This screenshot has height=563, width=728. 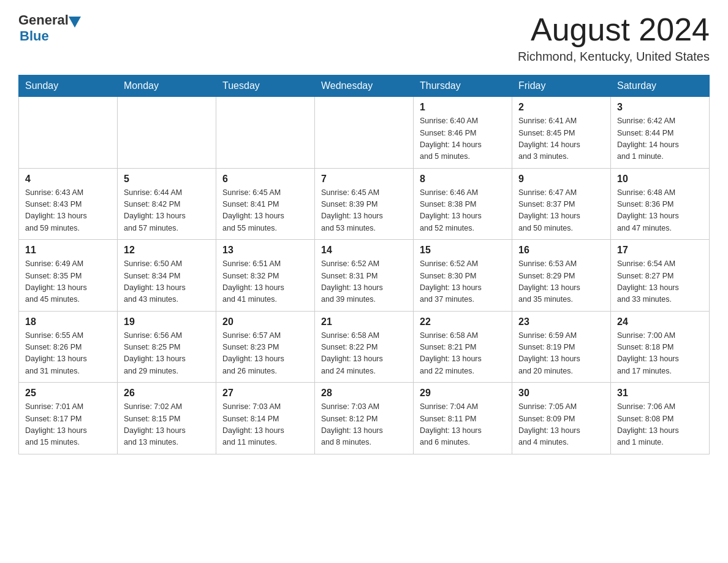 What do you see at coordinates (463, 86) in the screenshot?
I see `calendar-header-thursday: Thursday` at bounding box center [463, 86].